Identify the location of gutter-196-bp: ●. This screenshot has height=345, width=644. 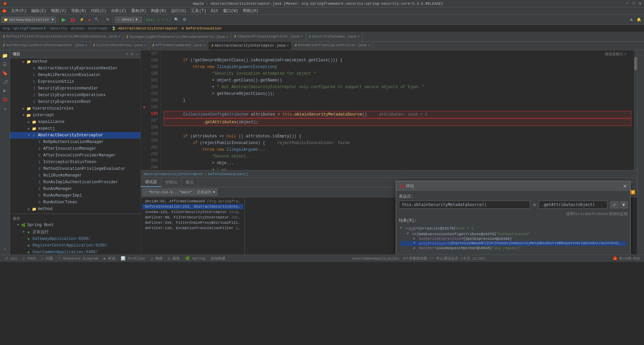
(144, 107).